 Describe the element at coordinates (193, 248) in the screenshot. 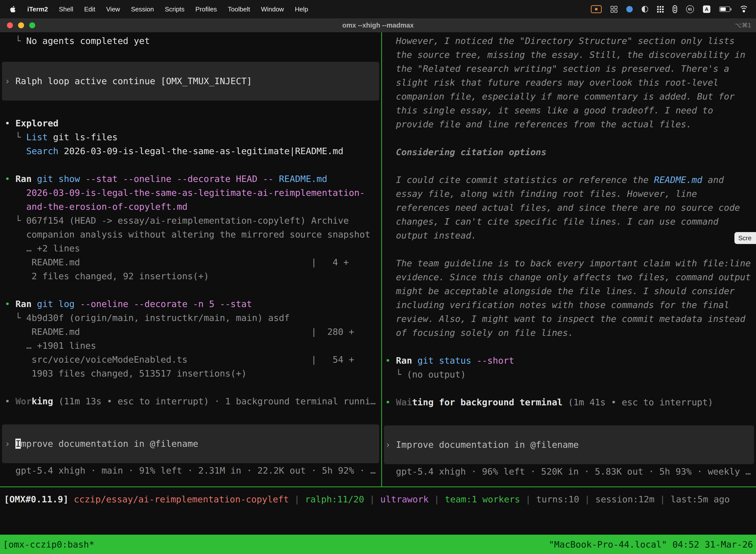

I see `terminal-line: … +2 lines` at that location.